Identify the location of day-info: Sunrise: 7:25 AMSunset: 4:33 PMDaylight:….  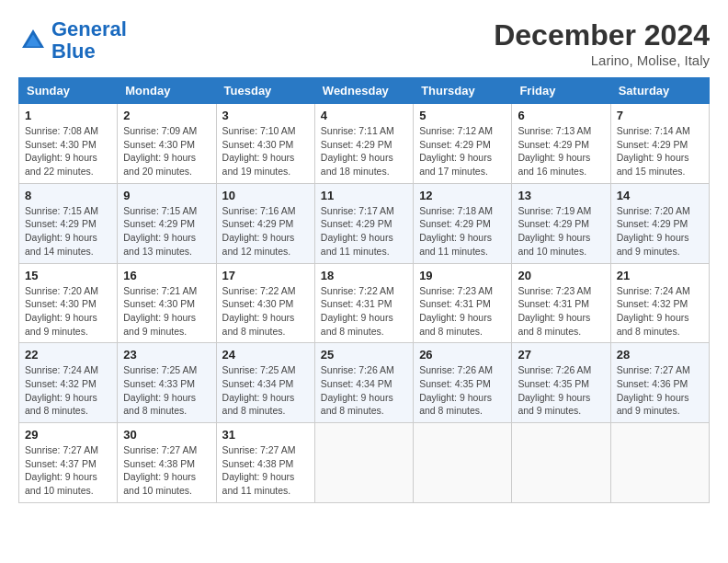
(166, 390).